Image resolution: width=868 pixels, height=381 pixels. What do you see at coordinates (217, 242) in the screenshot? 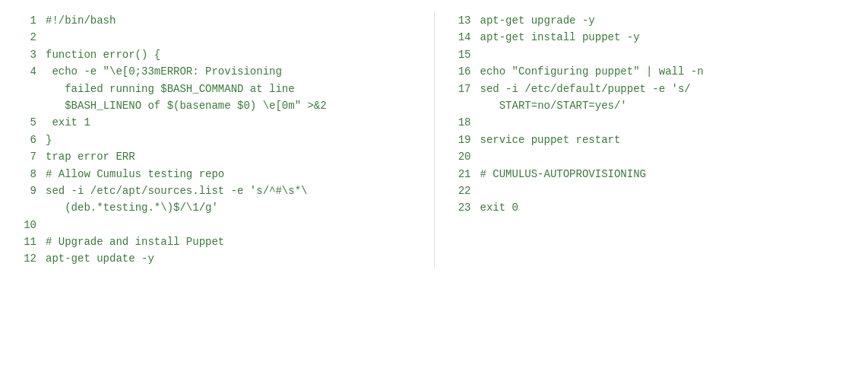
I see `code-line-11: 11 # Upgrade and install Puppet` at bounding box center [217, 242].